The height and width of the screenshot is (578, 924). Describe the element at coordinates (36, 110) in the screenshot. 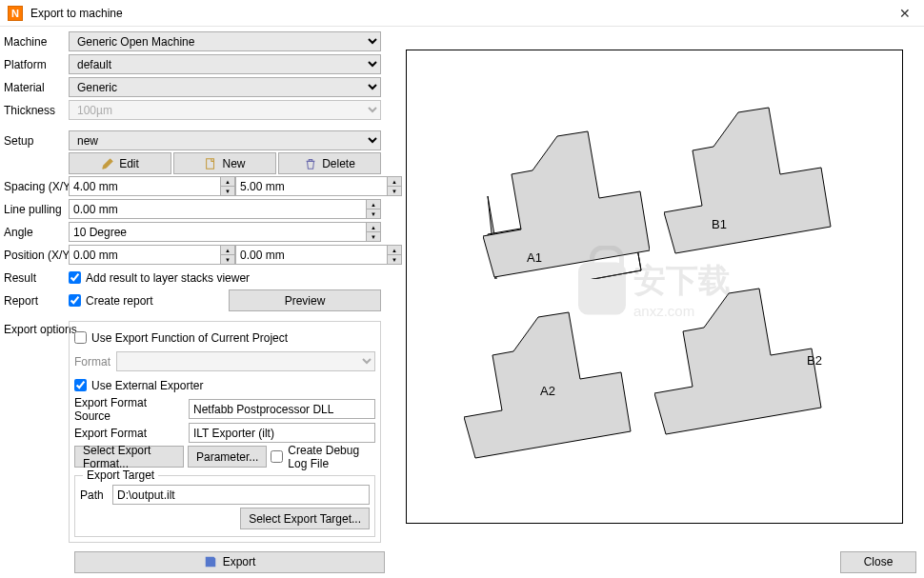

I see `thickness-label: Thickness` at that location.